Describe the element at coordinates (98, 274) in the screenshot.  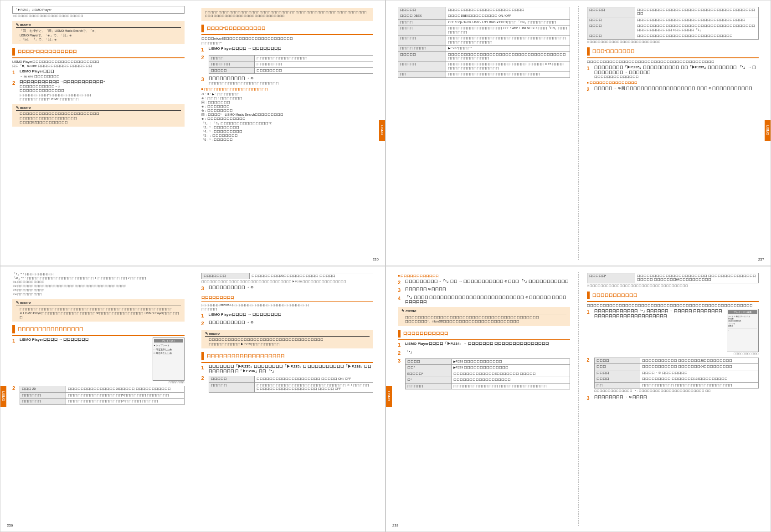
I see `key-line: 「7」*：口口口口口口口口口` at that location.